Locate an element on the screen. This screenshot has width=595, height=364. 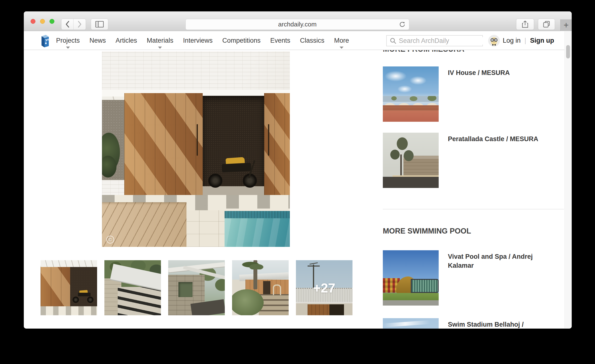
page-scrollbar-track is located at coordinates (568, 180).